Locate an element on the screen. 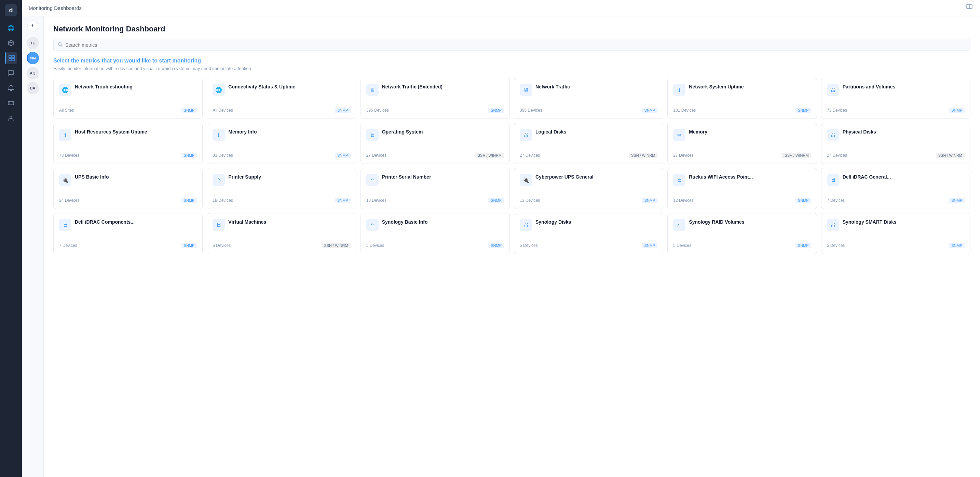  metric-card: 🖥 Operating System 27 Devices SSH / WINR… is located at coordinates (435, 143).